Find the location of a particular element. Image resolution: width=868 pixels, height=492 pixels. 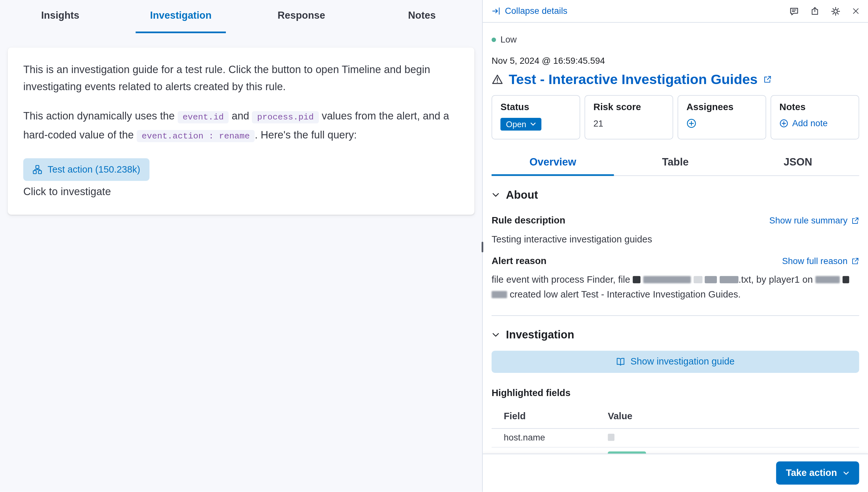

notes-label: Notes is located at coordinates (815, 107).